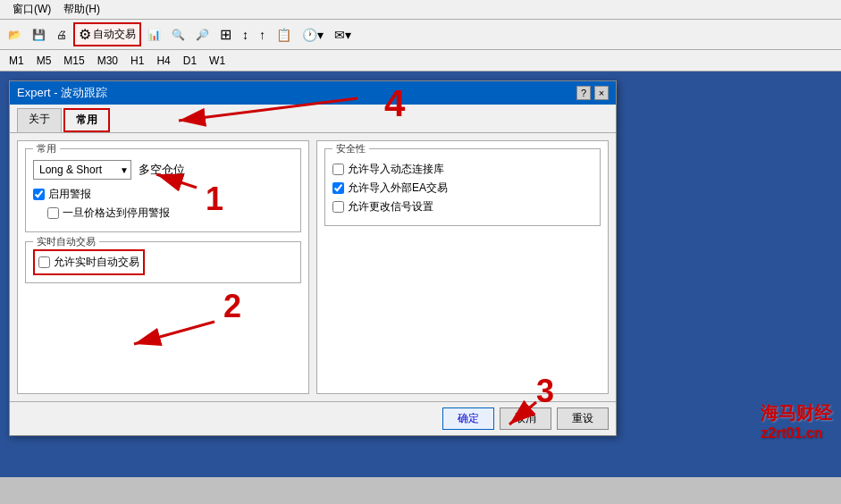 The height and width of the screenshot is (504, 841). What do you see at coordinates (420, 61) in the screenshot?
I see `timeframe-bar: M1 M5 M15 M30 H1 H4 D1 W1` at bounding box center [420, 61].